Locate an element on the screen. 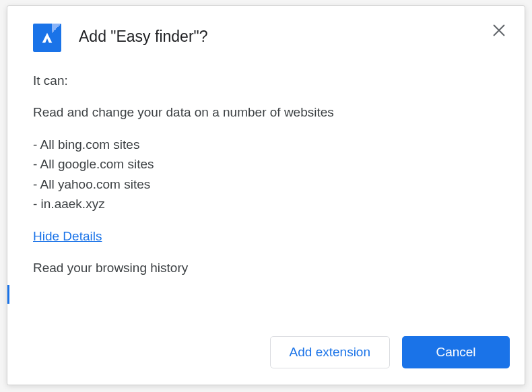 The image size is (532, 392). site-item: - in.aaek.xyz is located at coordinates (266, 203).